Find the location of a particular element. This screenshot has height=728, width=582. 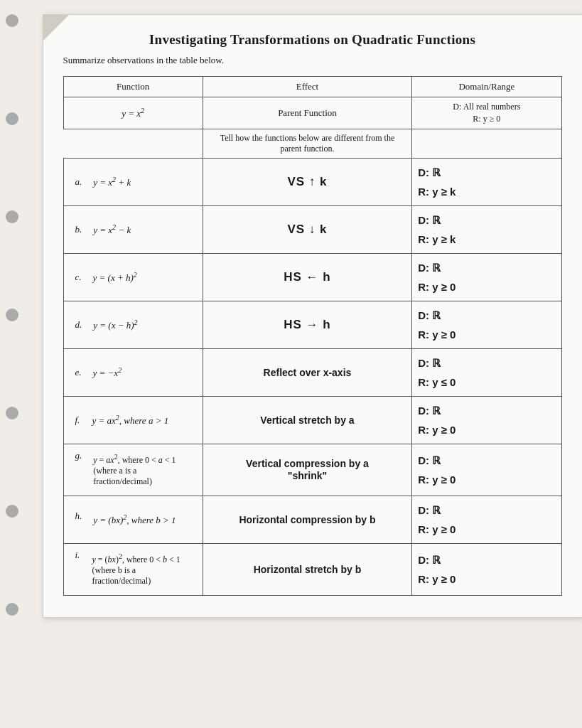

label-a: a. is located at coordinates (79, 182).